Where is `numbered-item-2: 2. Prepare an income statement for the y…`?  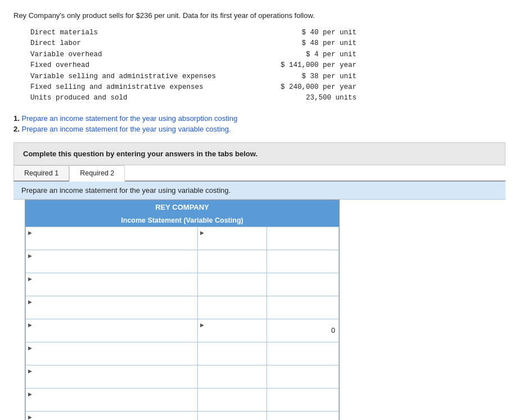 numbered-item-2: 2. Prepare an income statement for the y… is located at coordinates (260, 129).